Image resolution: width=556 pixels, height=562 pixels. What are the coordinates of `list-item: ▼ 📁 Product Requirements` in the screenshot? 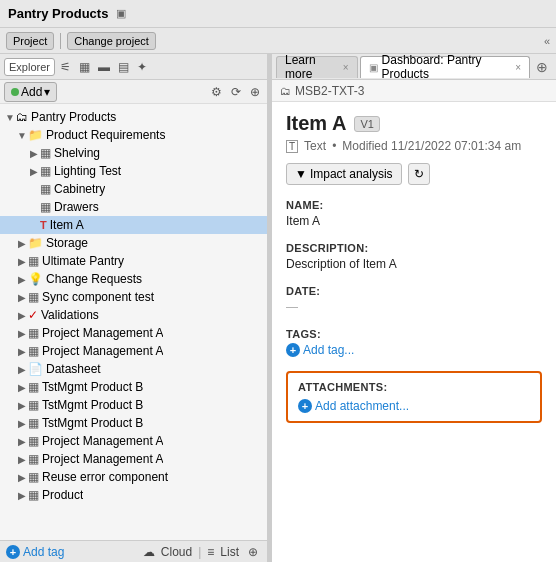 It's located at (134, 135).